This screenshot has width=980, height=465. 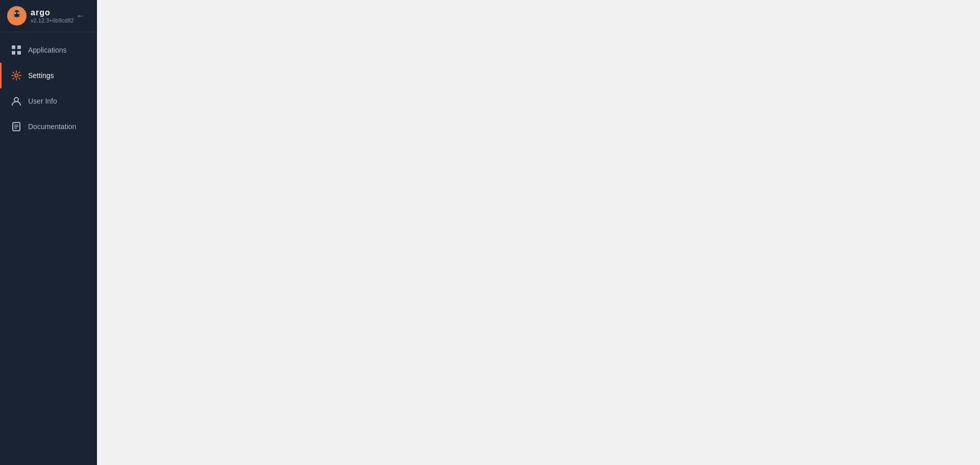 What do you see at coordinates (48, 50) in the screenshot?
I see `sidebar-item-applications: Applications` at bounding box center [48, 50].